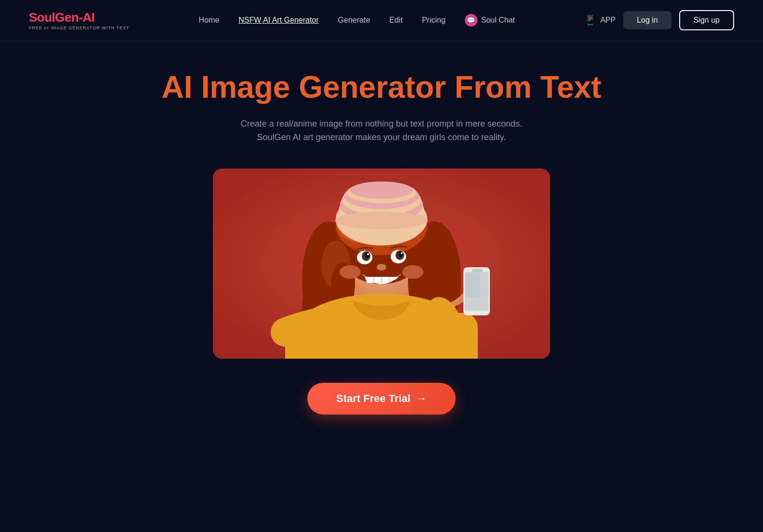  Describe the element at coordinates (382, 399) in the screenshot. I see `cta-container: Start Free Trial →` at that location.